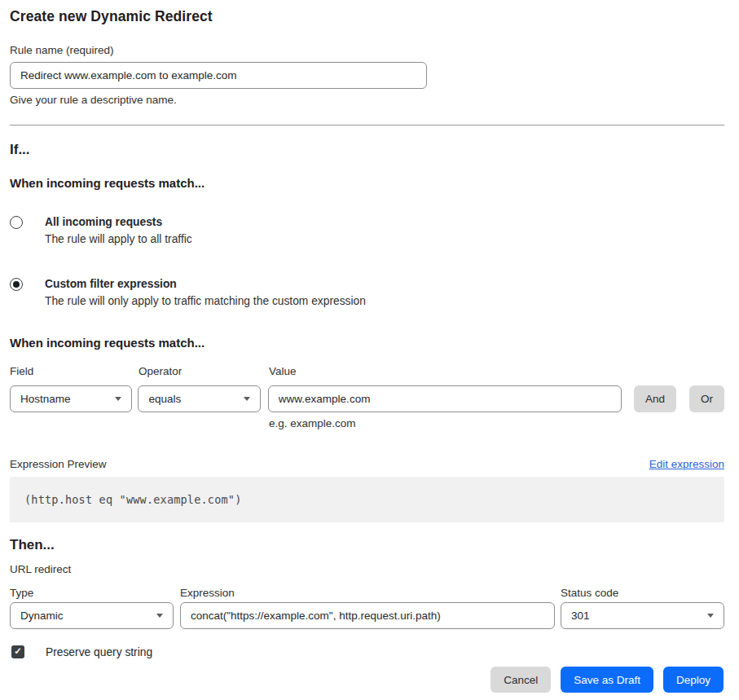  What do you see at coordinates (367, 343) in the screenshot?
I see `match-heading-2: When incoming requests match...` at bounding box center [367, 343].